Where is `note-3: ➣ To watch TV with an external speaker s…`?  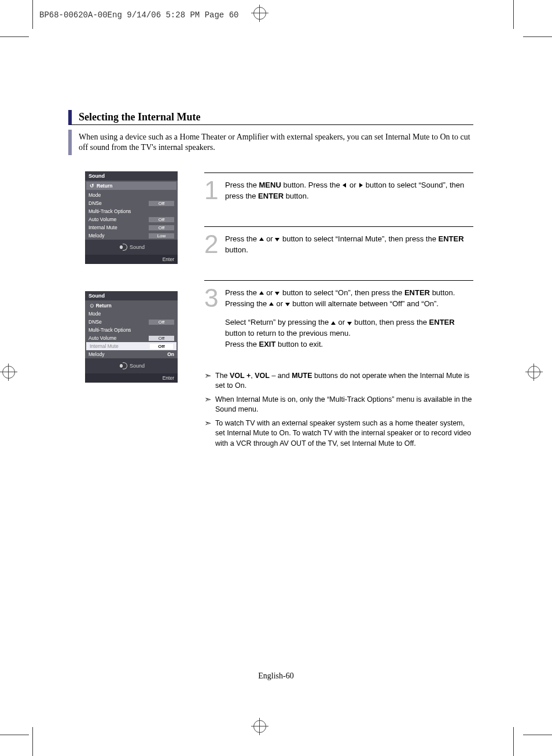
note-3: ➣ To watch TV with an external speaker s… is located at coordinates (339, 434).